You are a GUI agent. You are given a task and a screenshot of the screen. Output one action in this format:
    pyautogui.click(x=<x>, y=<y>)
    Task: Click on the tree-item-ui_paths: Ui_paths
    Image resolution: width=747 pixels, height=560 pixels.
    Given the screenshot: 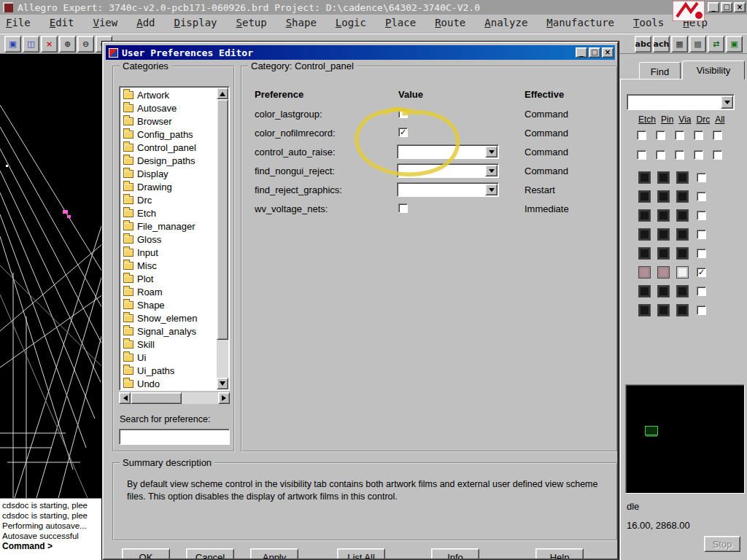 What is the action you would take?
    pyautogui.click(x=169, y=370)
    